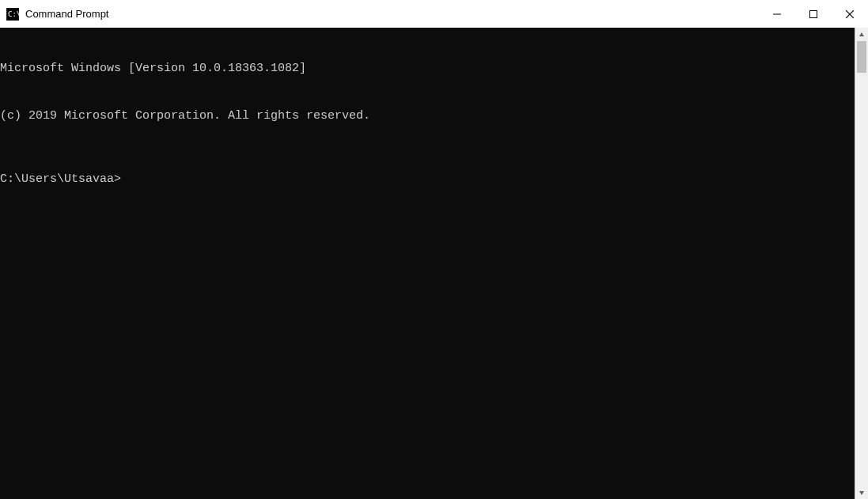 The height and width of the screenshot is (499, 868). Describe the element at coordinates (862, 263) in the screenshot. I see `scroll-track` at that location.